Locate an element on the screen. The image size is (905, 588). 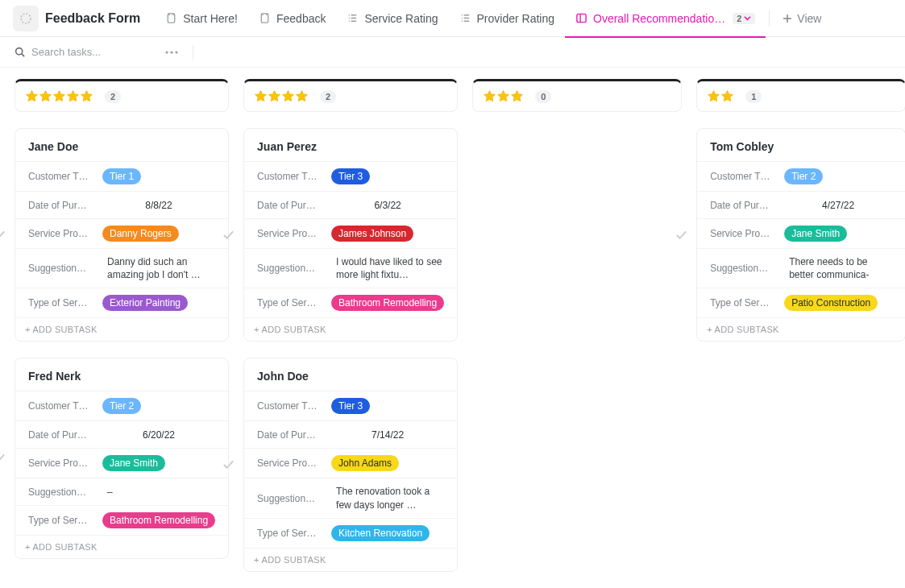
service-pill: Patio Construction is located at coordinates (831, 303).